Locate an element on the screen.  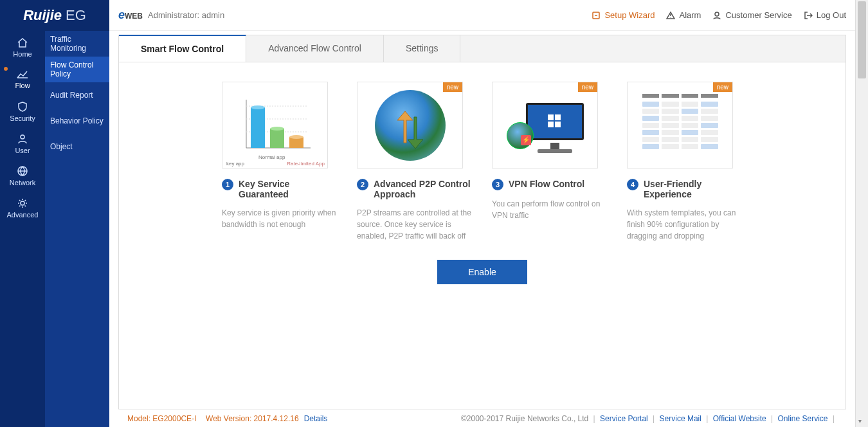
subnav-object: Object is located at coordinates (77, 147).